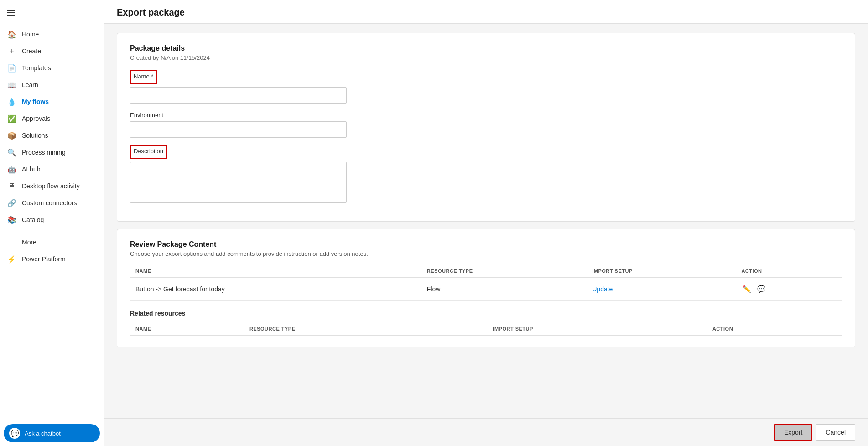  What do you see at coordinates (789, 271) in the screenshot?
I see `col-action: ACTION` at bounding box center [789, 271].